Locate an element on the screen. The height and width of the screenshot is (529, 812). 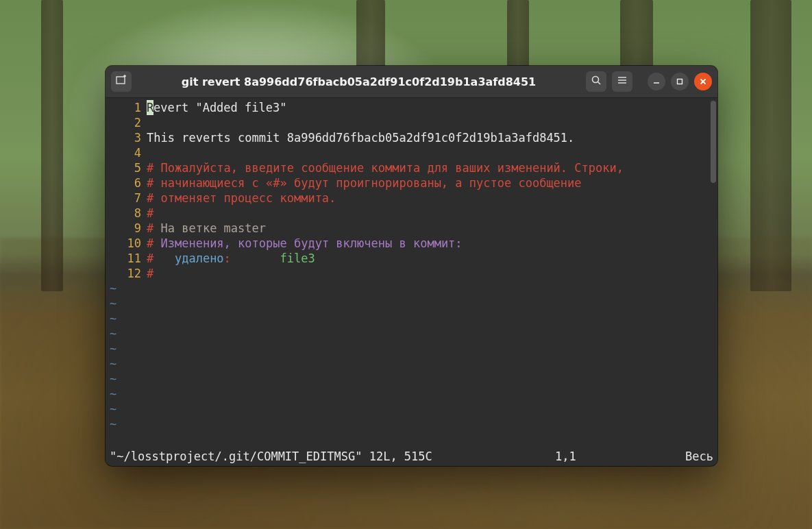
new-tab-button is located at coordinates (121, 82).